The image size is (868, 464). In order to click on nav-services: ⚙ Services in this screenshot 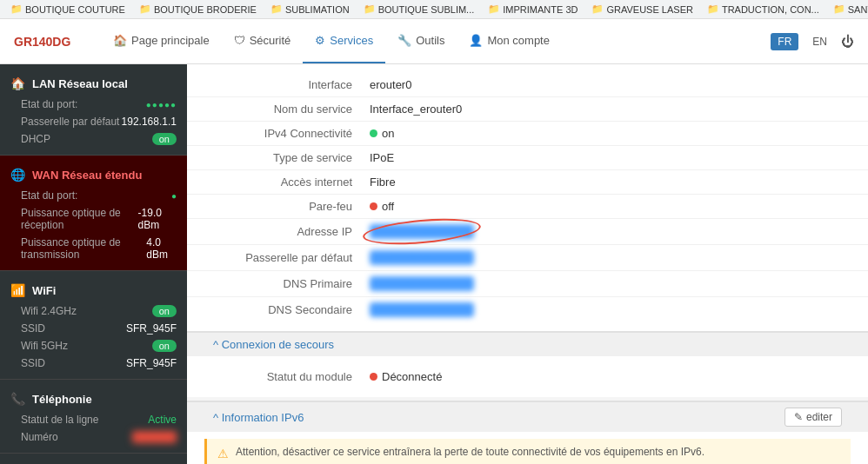, I will do `click(344, 42)`.